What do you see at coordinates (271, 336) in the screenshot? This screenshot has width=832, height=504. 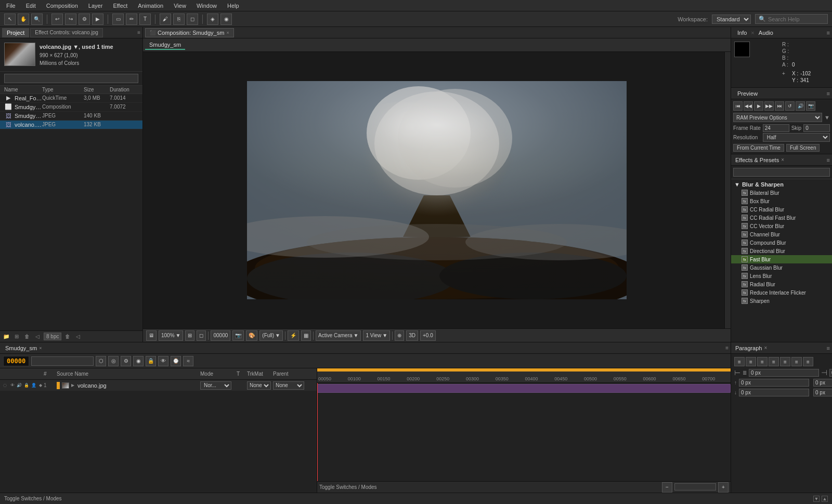 I see `render-quality-btn: (Full) ▼` at bounding box center [271, 336].